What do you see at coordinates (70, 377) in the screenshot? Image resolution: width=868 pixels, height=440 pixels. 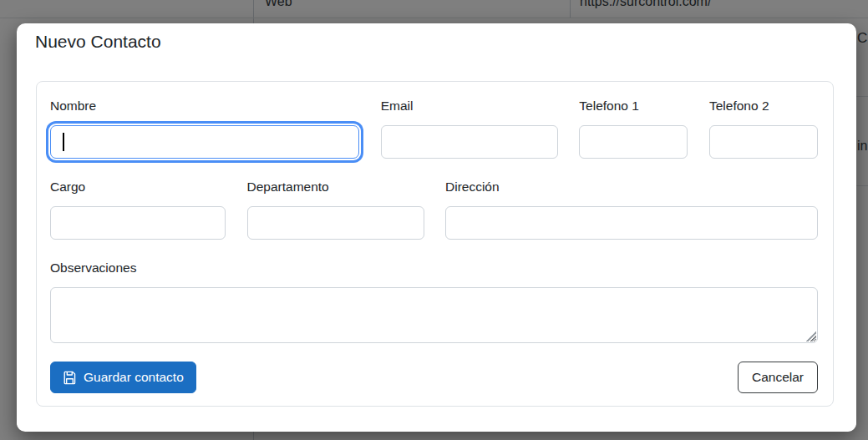 I see `floppy-save-icon` at bounding box center [70, 377].